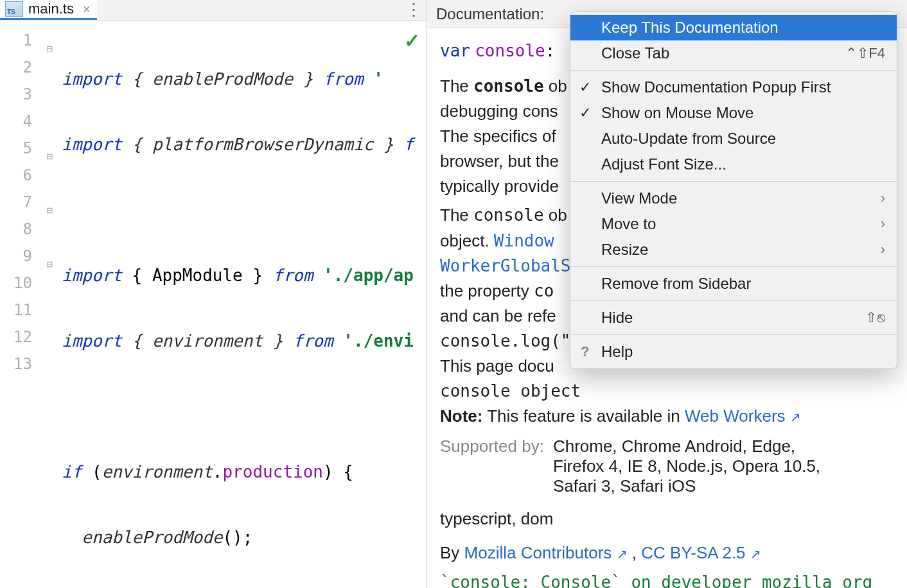 This screenshot has height=588, width=907. I want to click on line-number: 4, so click(28, 121).